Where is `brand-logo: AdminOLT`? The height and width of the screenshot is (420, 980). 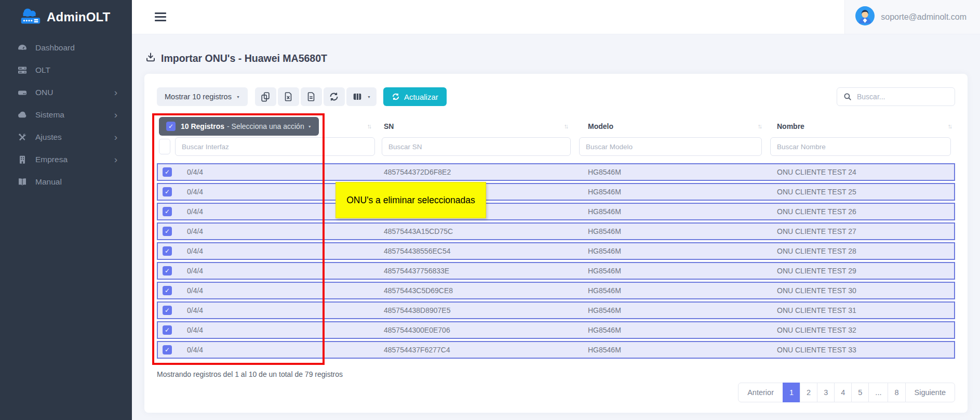 brand-logo: AdminOLT is located at coordinates (66, 17).